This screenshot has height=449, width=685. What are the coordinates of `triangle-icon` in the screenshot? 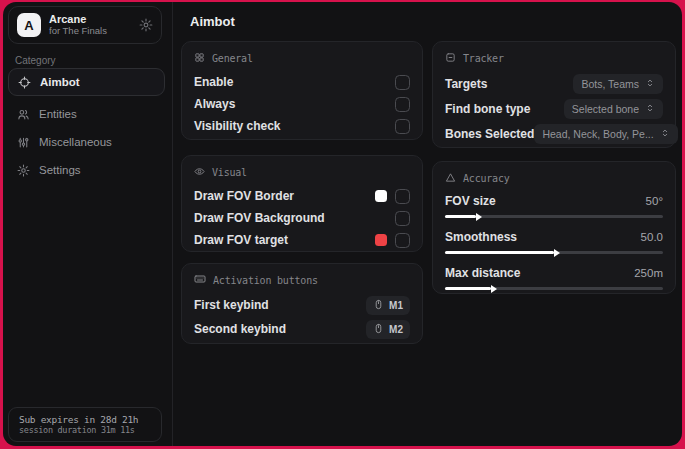 It's located at (450, 178).